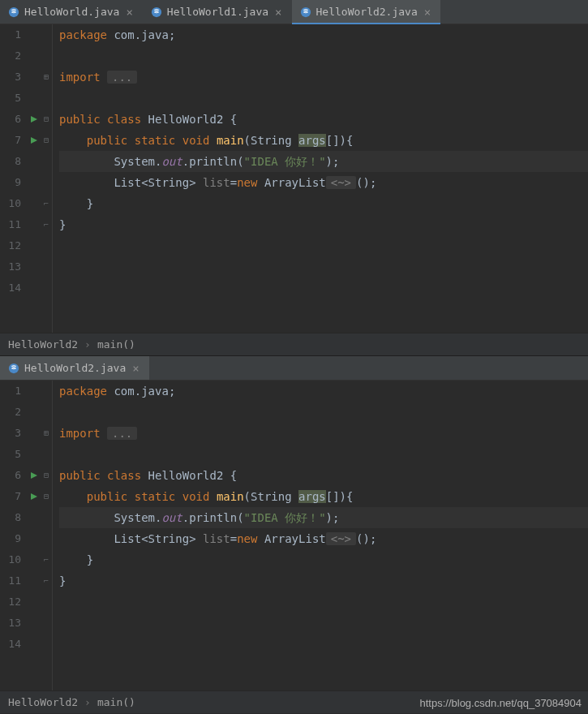 The width and height of the screenshot is (588, 714). I want to click on tabs-bottom: HelloWorld2.java×, so click(294, 368).